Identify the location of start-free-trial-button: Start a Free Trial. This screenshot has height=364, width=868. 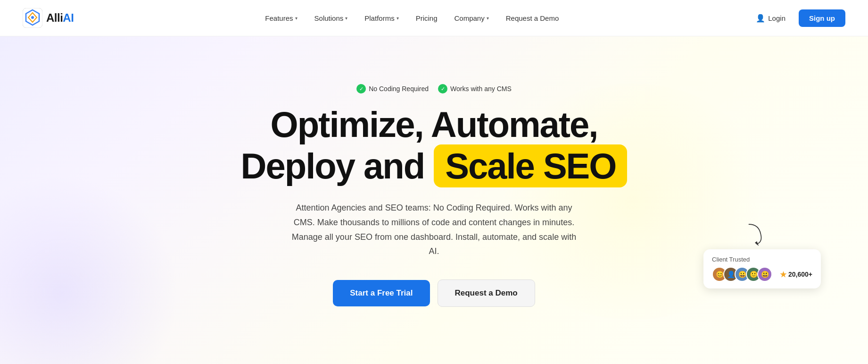
(381, 293).